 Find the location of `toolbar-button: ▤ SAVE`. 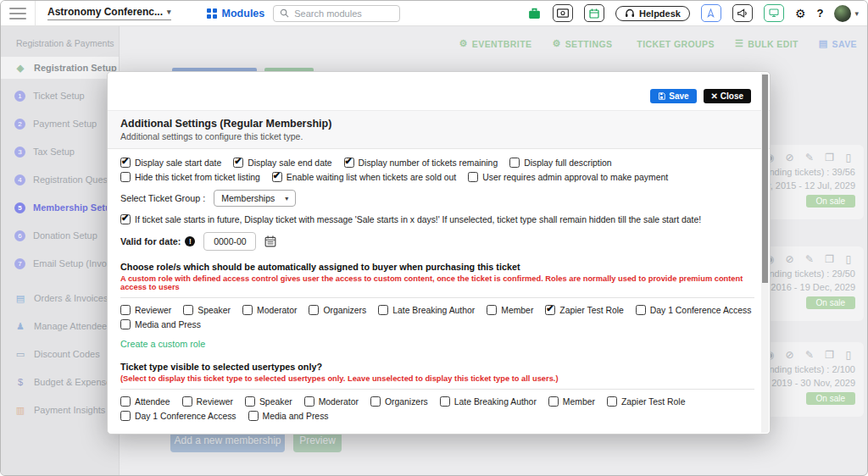

toolbar-button: ▤ SAVE is located at coordinates (837, 44).